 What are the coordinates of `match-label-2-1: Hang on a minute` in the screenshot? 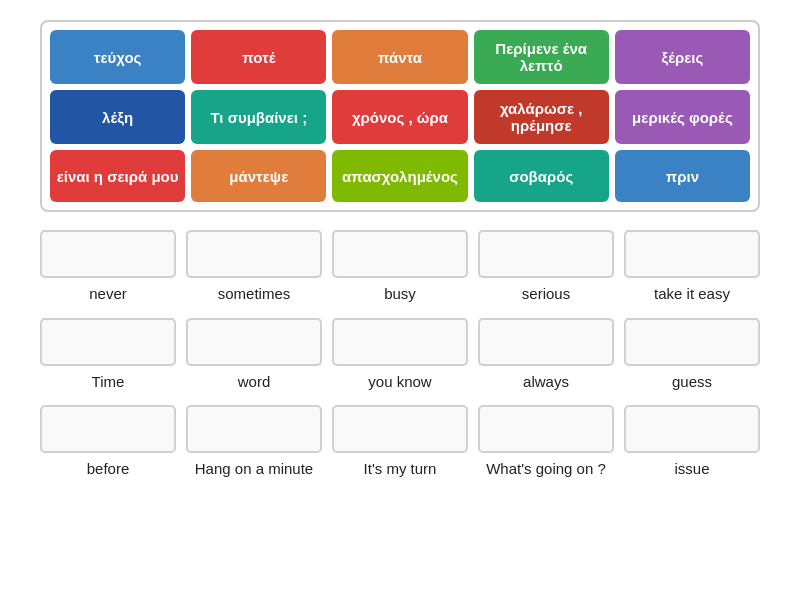 It's located at (254, 469).